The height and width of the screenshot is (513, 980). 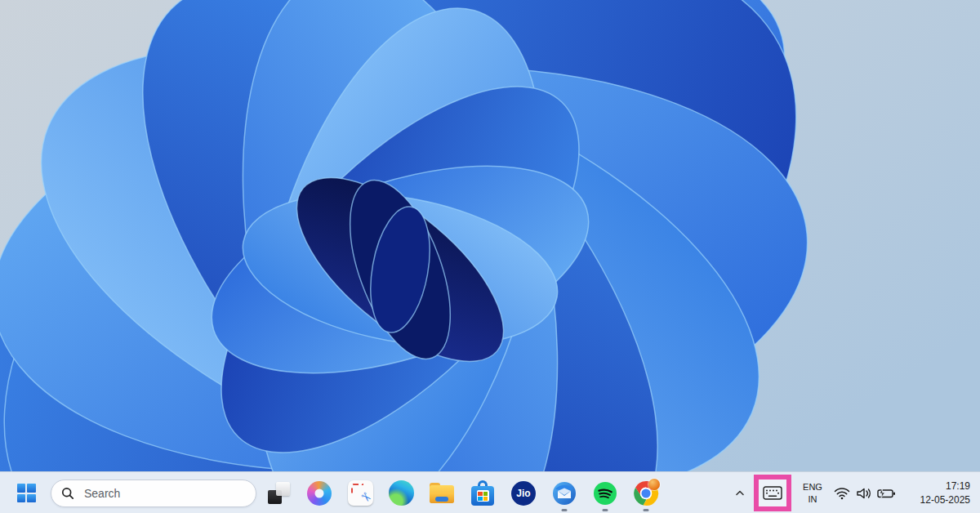 What do you see at coordinates (605, 493) in the screenshot?
I see `spotify-icon` at bounding box center [605, 493].